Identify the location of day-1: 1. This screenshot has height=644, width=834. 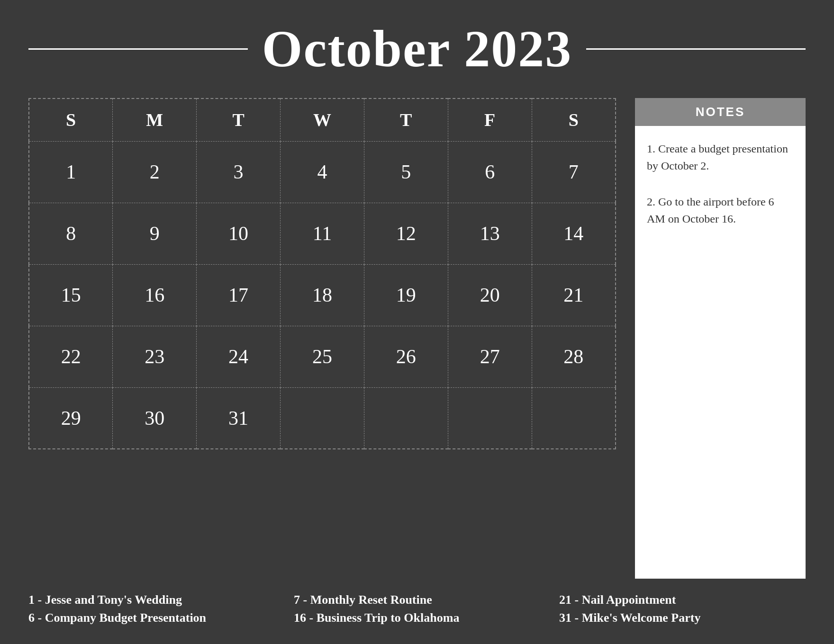
(71, 172).